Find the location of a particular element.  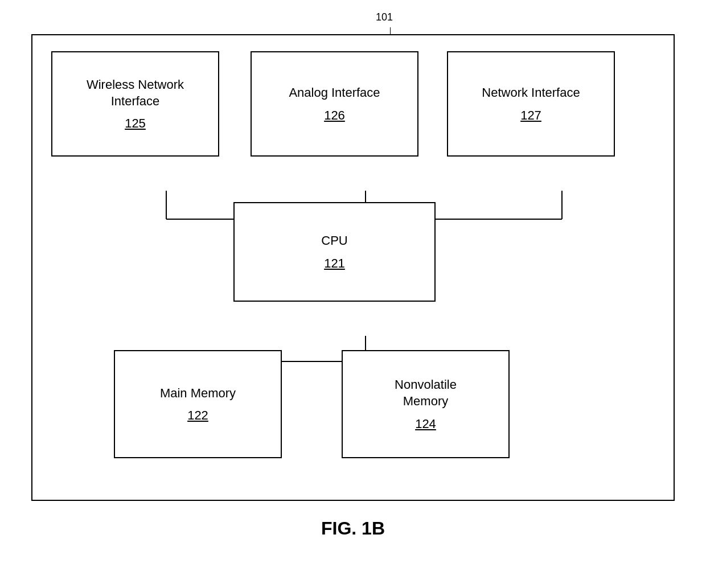

cpu-title: CPU is located at coordinates (334, 241).